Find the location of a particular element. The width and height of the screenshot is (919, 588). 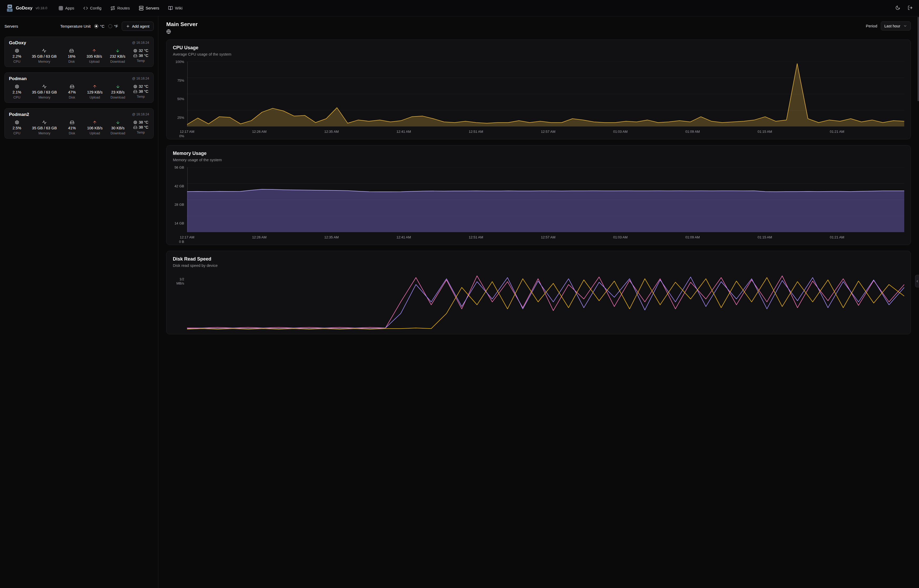

server-name: GoDoxy is located at coordinates (18, 43).